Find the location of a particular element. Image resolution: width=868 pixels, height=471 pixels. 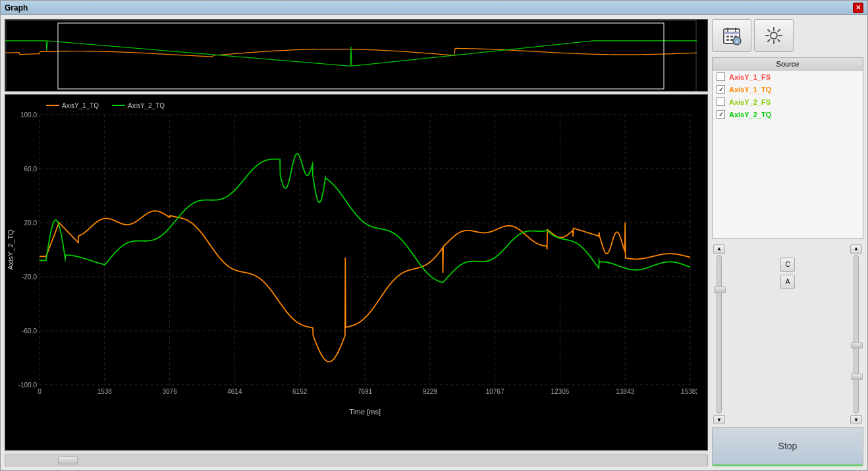

overview-chart is located at coordinates (356, 55).